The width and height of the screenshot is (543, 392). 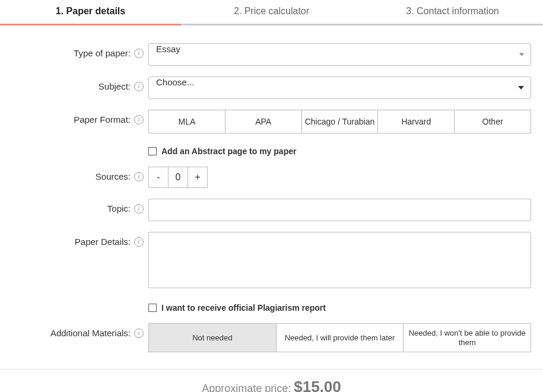 What do you see at coordinates (340, 122) in the screenshot?
I see `format-option-chicago: Chicago / Turabian` at bounding box center [340, 122].